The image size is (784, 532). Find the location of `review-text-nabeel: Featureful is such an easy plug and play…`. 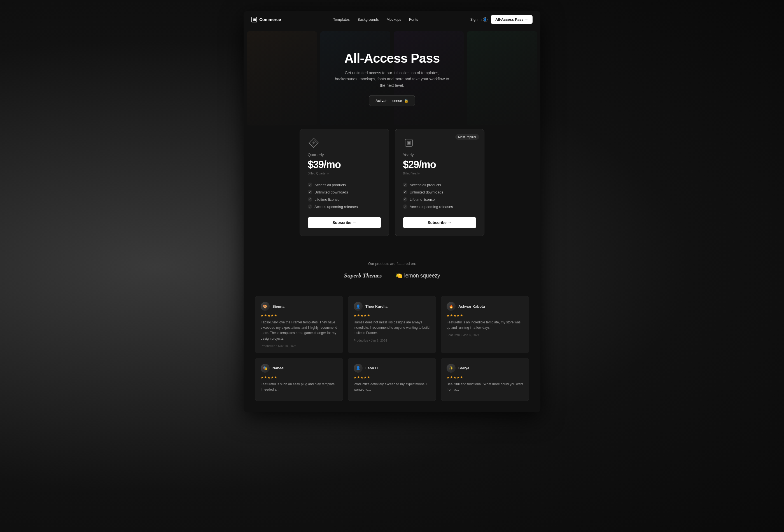

review-text-nabeel: Featureful is such an easy plug and play… is located at coordinates (299, 387).